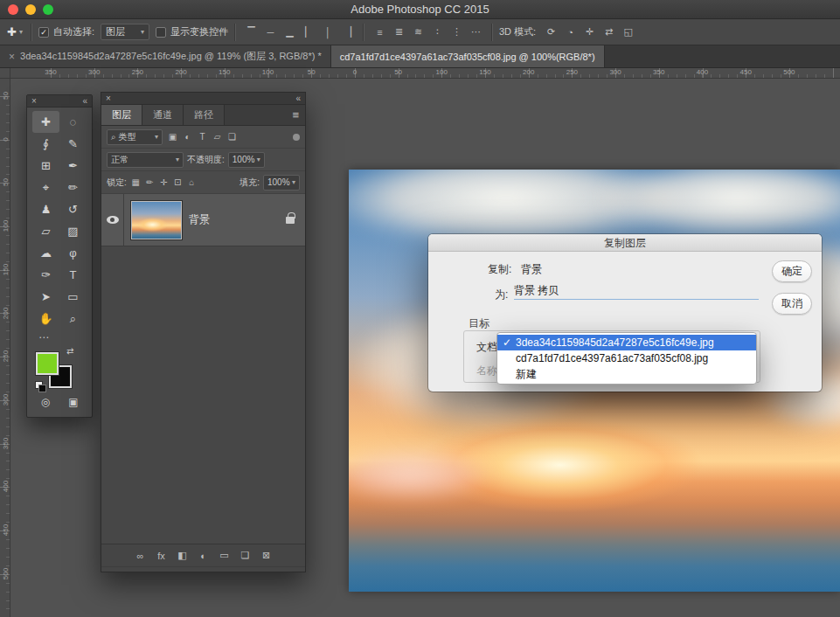 This screenshot has height=617, width=840. What do you see at coordinates (45, 187) in the screenshot?
I see `healing-brush-tool: ⌖` at bounding box center [45, 187].